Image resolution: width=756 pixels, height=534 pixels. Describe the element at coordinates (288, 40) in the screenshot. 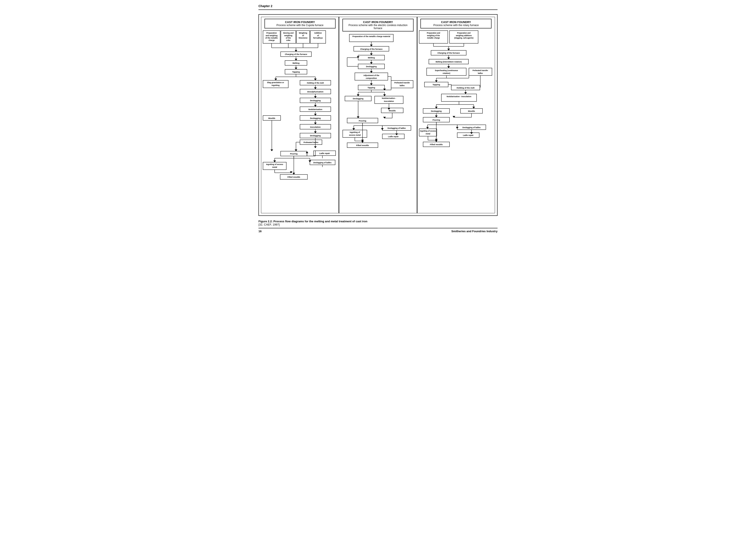

I see `svg-text: coke` at that location.